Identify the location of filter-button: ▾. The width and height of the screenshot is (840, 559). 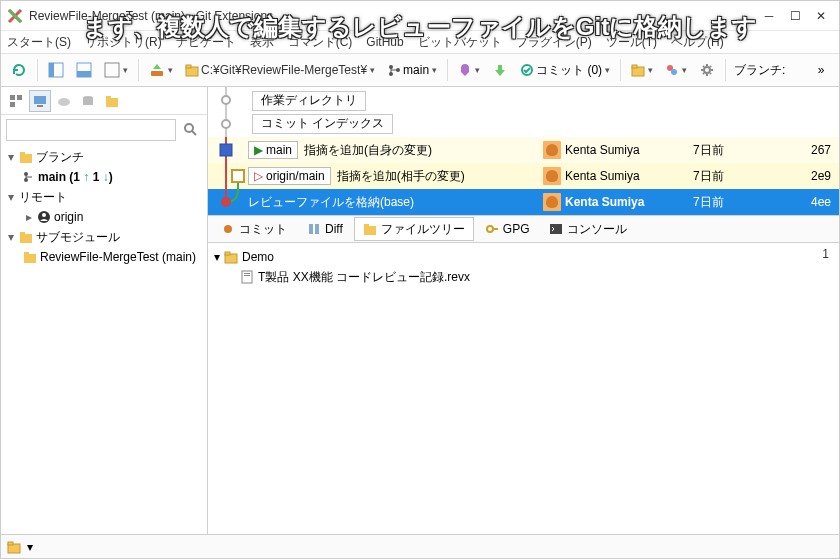
(469, 70).